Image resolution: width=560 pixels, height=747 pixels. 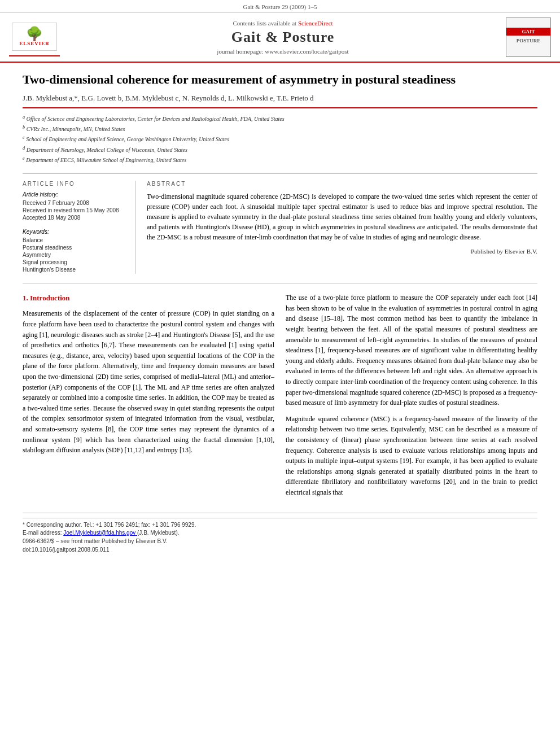 What do you see at coordinates (75, 251) in the screenshot?
I see `keywords-section: Keywords: Balance Postural steadiness As…` at bounding box center [75, 251].